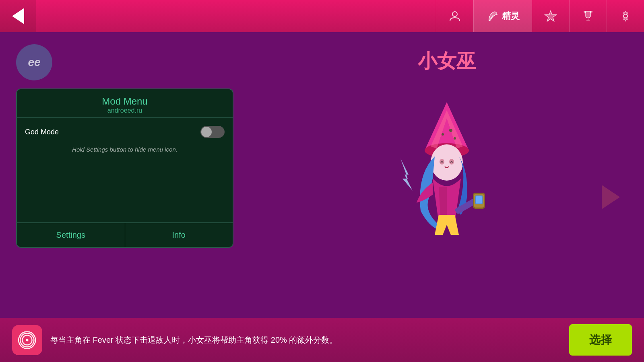 This screenshot has height=362, width=644. I want to click on settings-button: Settings, so click(71, 235).